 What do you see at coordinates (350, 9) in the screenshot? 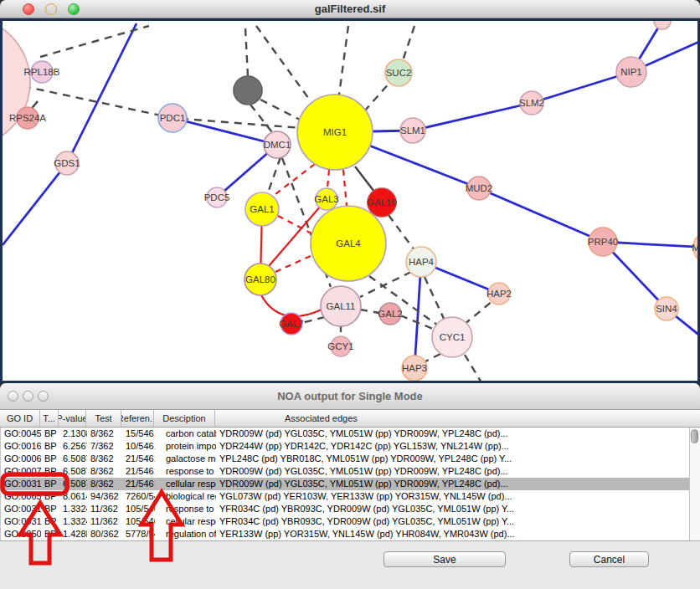
I see `graph-window-titlebar: galFiltered.sif` at bounding box center [350, 9].